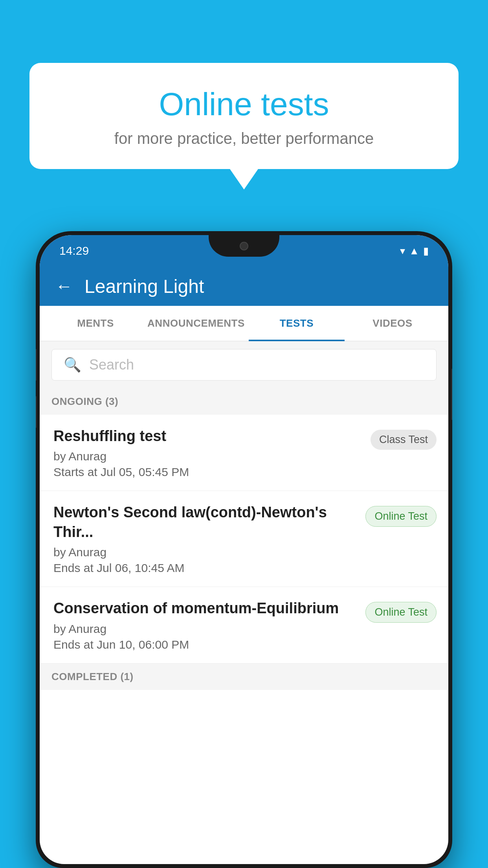 The width and height of the screenshot is (488, 868). What do you see at coordinates (244, 365) in the screenshot?
I see `search-container: 🔍 Search` at bounding box center [244, 365].